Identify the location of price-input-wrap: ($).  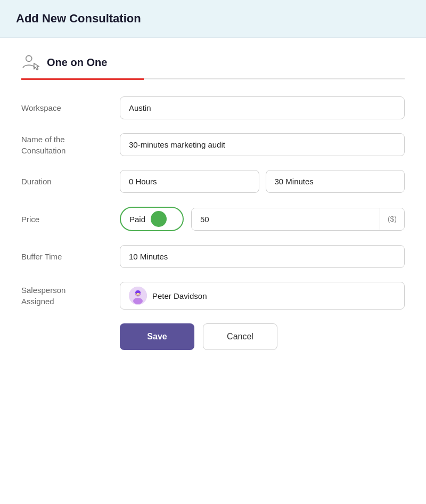
(298, 220).